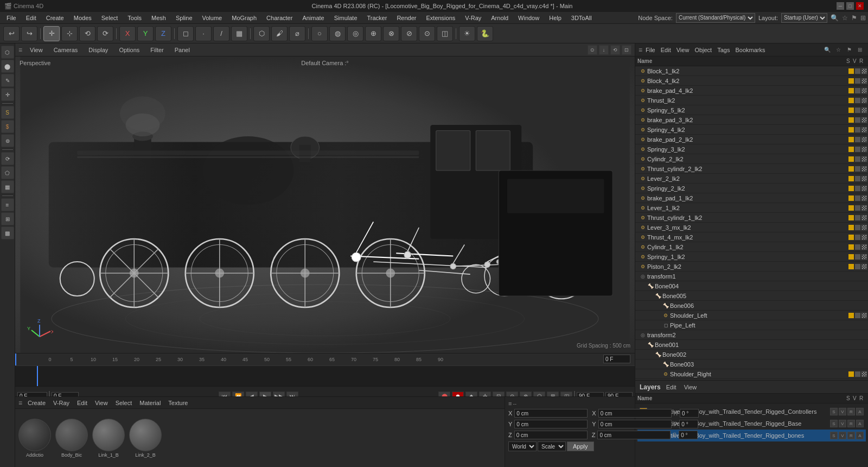  What do you see at coordinates (346, 18) in the screenshot?
I see `menu-simulate: Simulate` at bounding box center [346, 18].